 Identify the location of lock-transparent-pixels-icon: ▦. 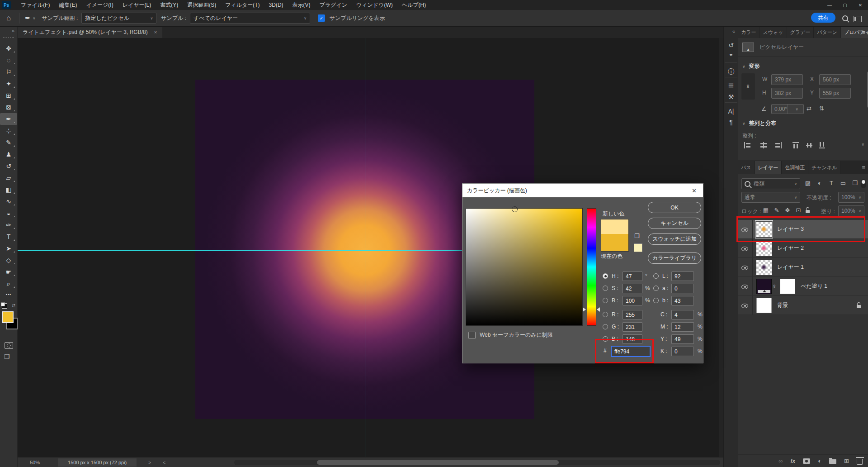
(766, 210).